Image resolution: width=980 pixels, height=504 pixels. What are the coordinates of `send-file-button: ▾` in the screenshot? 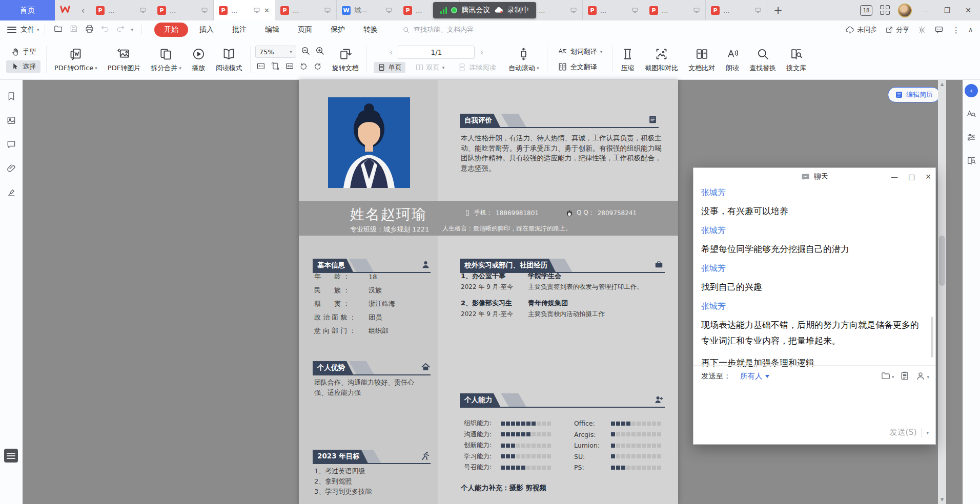 It's located at (888, 377).